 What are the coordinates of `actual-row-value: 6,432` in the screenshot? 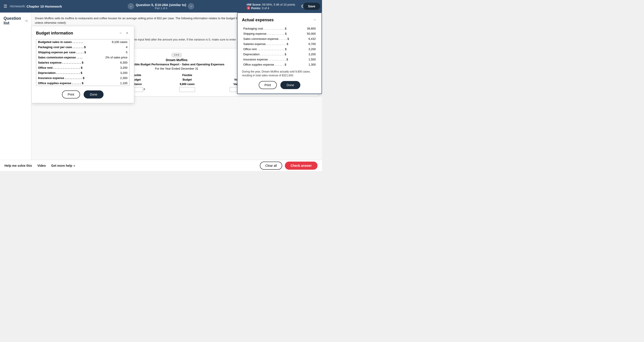 It's located at (310, 39).